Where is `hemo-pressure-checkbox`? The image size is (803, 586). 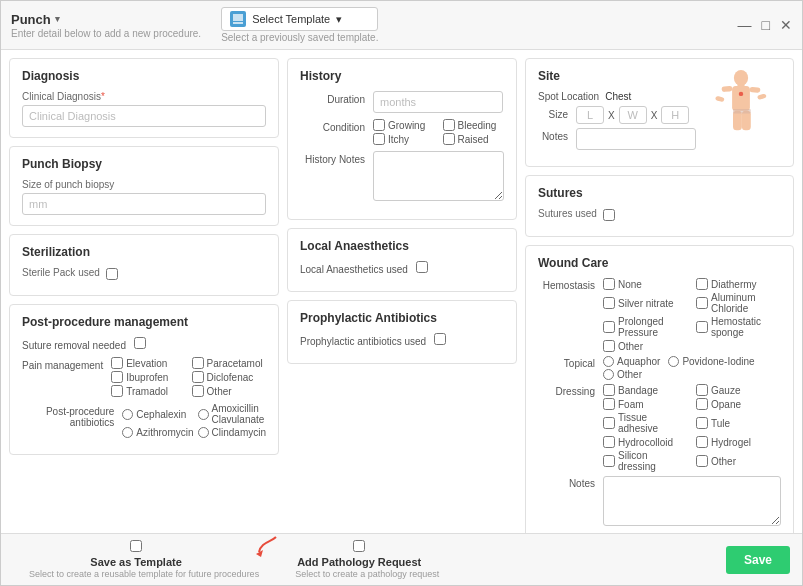
hemo-pressure-checkbox is located at coordinates (609, 327).